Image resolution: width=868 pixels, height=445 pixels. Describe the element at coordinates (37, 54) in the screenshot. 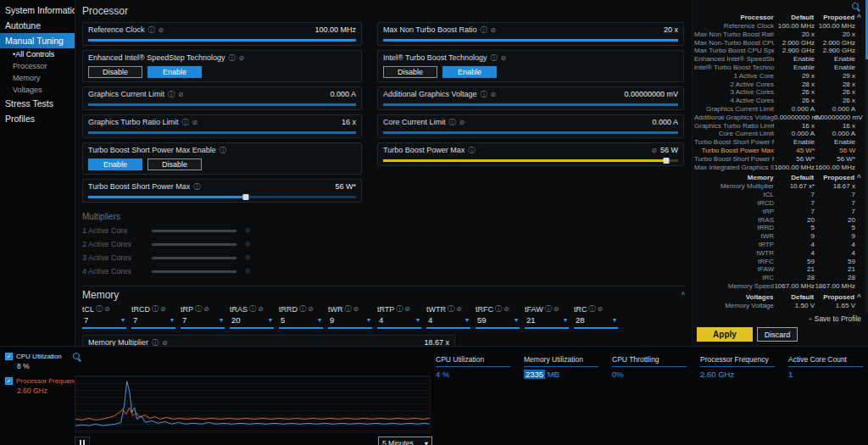

I see `sidebar-item: All Controls` at that location.